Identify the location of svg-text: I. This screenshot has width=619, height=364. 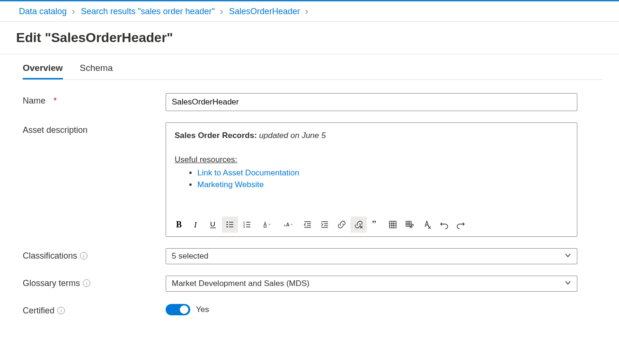
(195, 225).